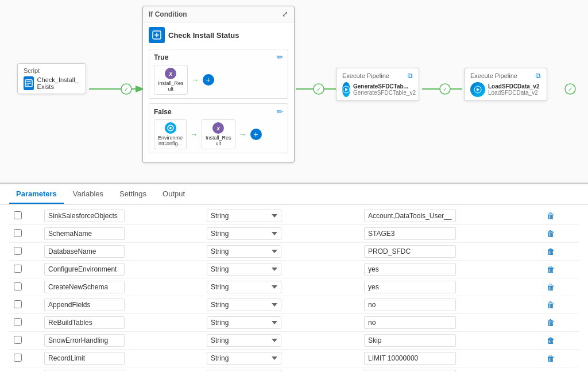  What do you see at coordinates (280, 57) in the screenshot?
I see `true-branch-edit-icon: ✏` at bounding box center [280, 57].